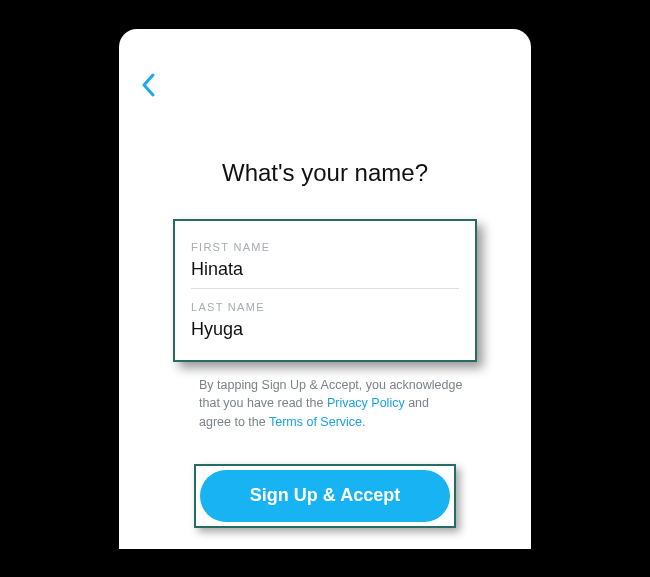 This screenshot has height=577, width=650. I want to click on back-button, so click(148, 85).